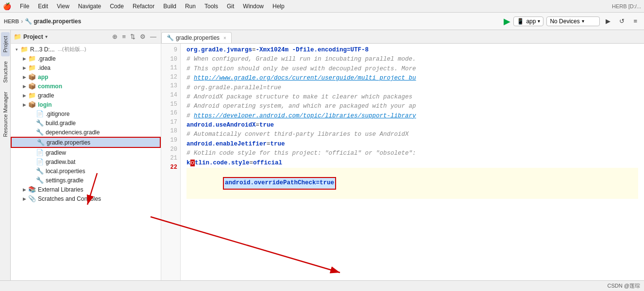 This screenshot has height=291, width=644. Describe the element at coordinates (24, 190) in the screenshot. I see `tree-arrow-ext-libs: ▶` at that location.